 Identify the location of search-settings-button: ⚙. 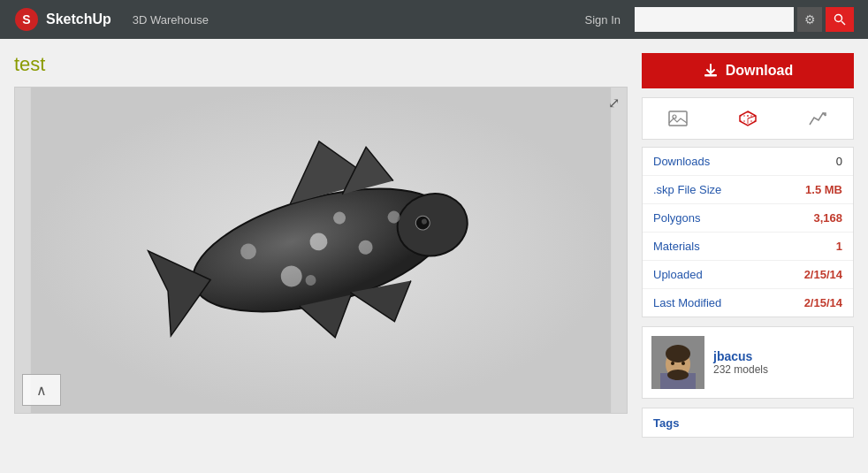
(810, 19).